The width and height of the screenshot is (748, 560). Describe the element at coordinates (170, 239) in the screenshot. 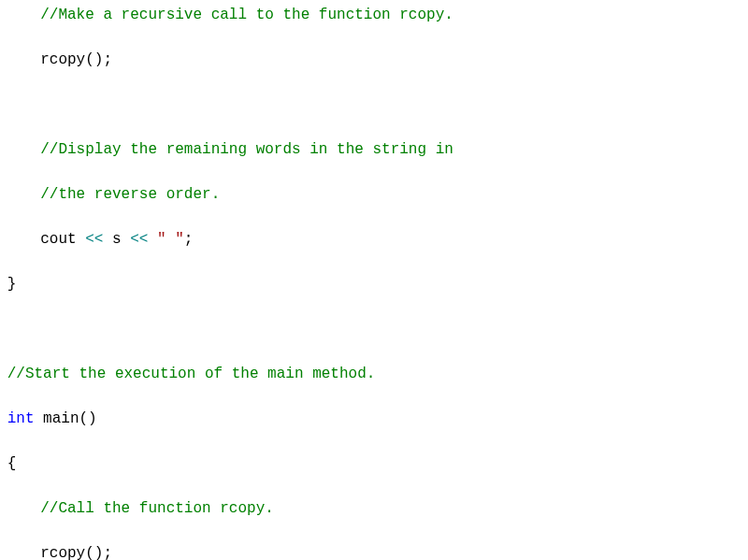

I see `string-literal: " "` at that location.